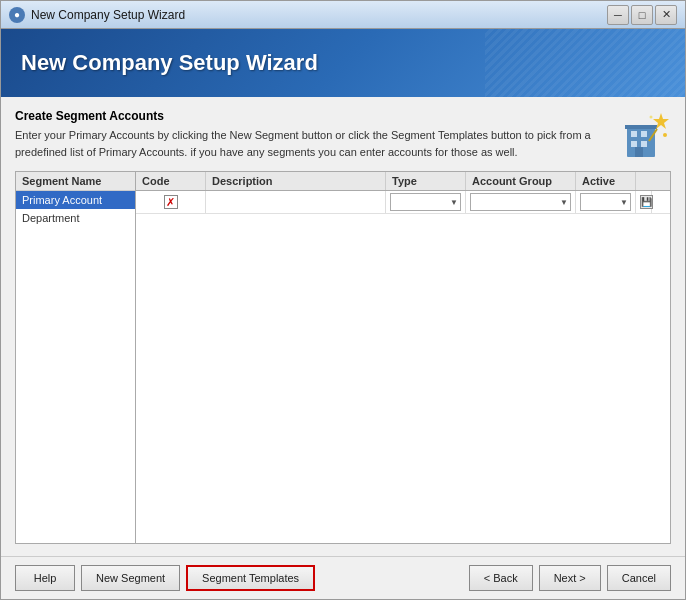 The width and height of the screenshot is (686, 600). I want to click on account-group-dropdown-arrow: ▼, so click(564, 202).